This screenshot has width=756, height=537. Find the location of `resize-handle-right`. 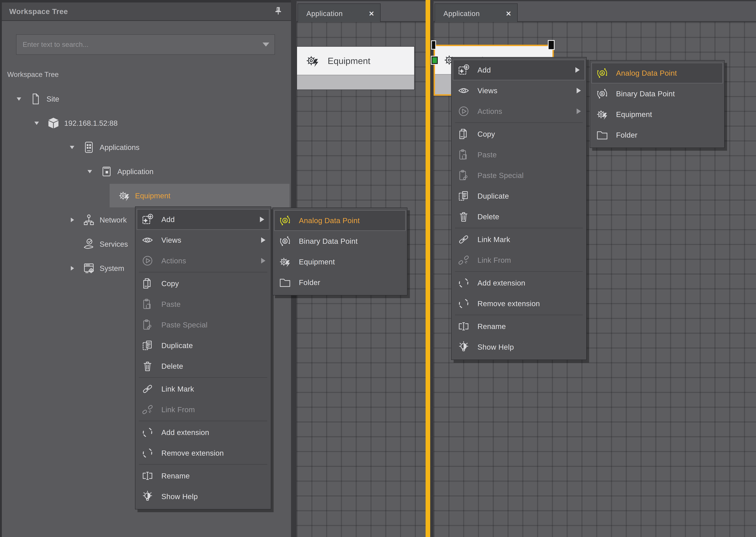

resize-handle-right is located at coordinates (551, 45).